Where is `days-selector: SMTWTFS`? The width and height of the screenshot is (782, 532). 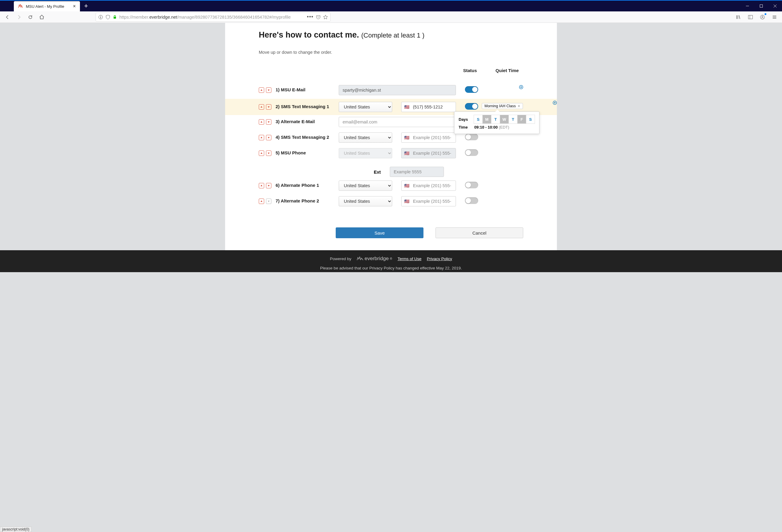
days-selector: SMTWTFS is located at coordinates (505, 119).